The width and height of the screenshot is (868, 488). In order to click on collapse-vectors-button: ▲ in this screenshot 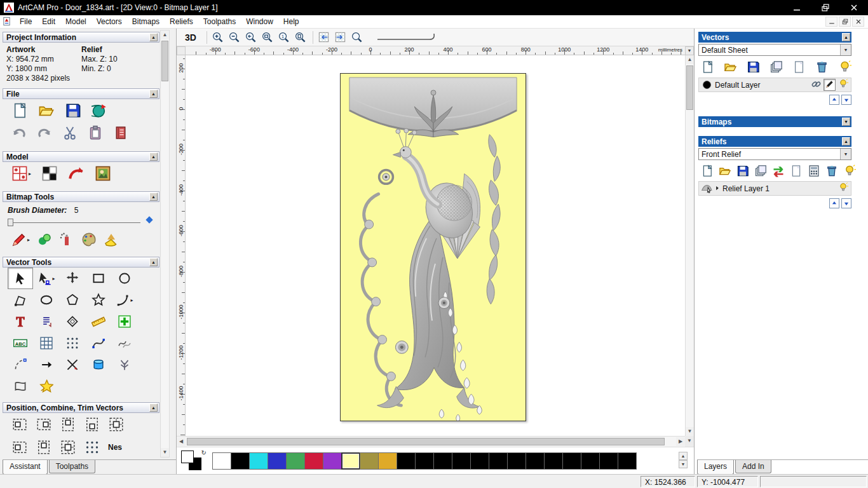, I will do `click(846, 37)`.